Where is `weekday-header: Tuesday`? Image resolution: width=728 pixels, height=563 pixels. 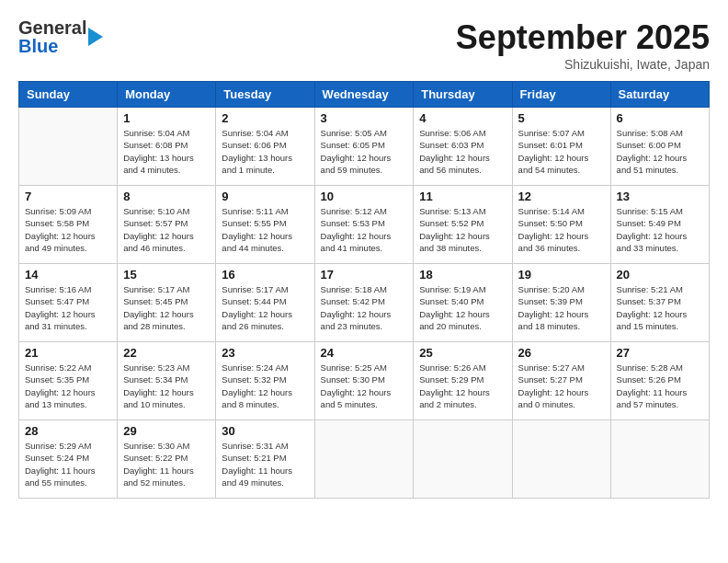 weekday-header: Tuesday is located at coordinates (265, 95).